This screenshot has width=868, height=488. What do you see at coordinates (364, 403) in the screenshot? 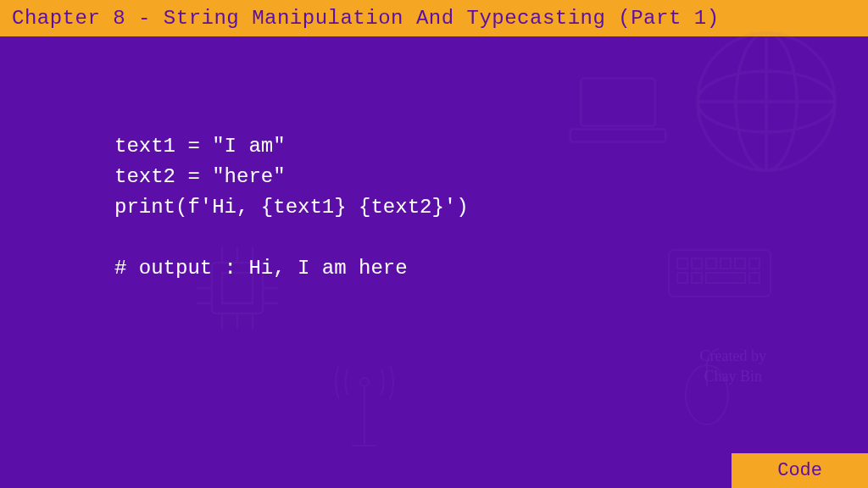
I see `antenna-icon` at bounding box center [364, 403].